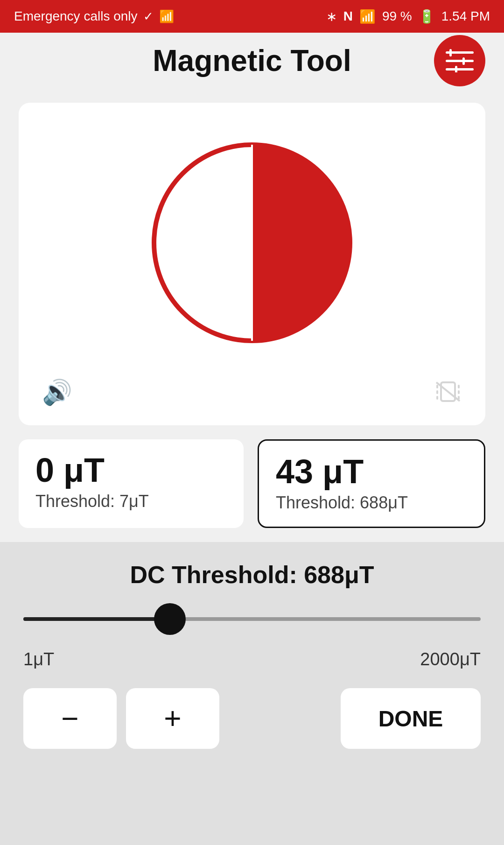  What do you see at coordinates (371, 472) in the screenshot?
I see `dc-reading-value: 43 μT` at bounding box center [371, 472].